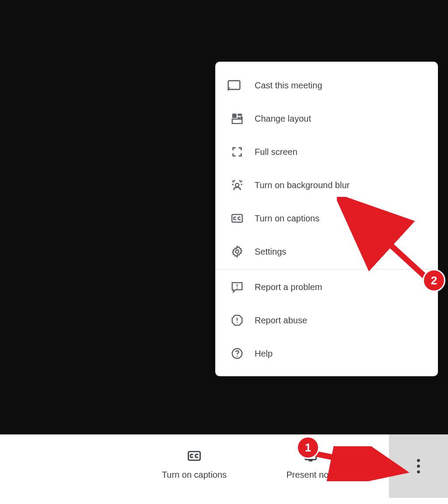  I want to click on menu-item-label: Turn on captions, so click(287, 219).